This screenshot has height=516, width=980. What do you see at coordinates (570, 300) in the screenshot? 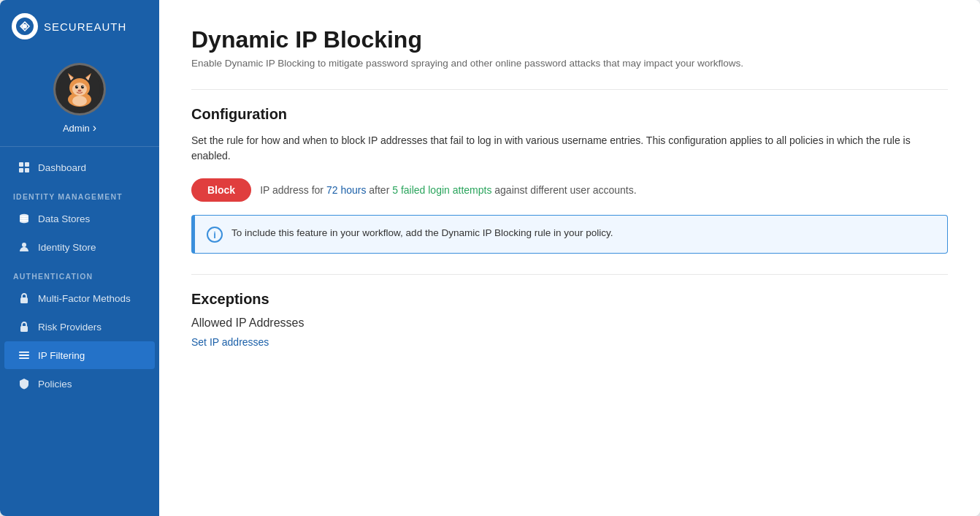
I see `exceptions-title: Exceptions` at bounding box center [570, 300].